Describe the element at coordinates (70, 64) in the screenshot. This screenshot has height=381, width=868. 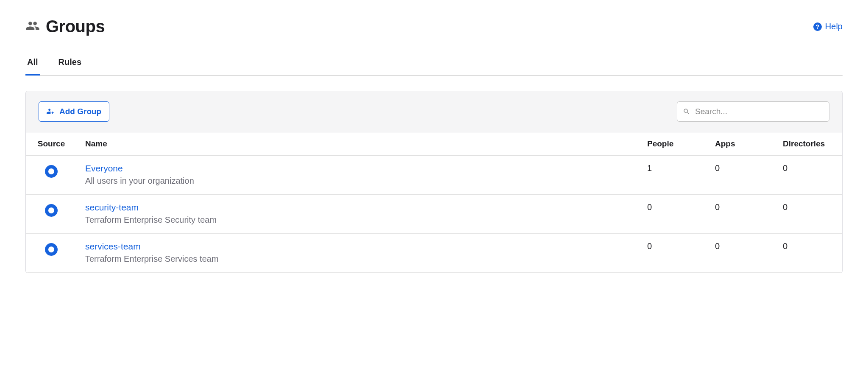
I see `tab-rules: Rules` at that location.